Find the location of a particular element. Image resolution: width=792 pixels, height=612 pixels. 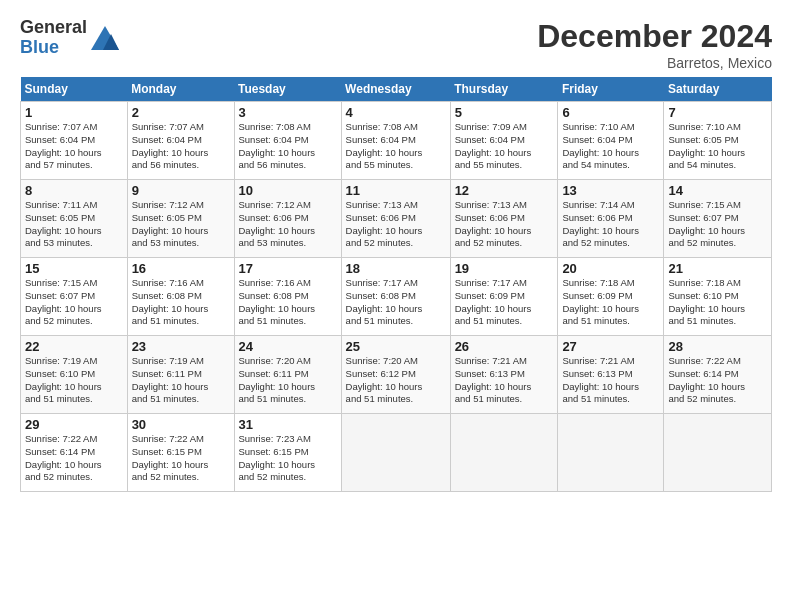

week-row-4: 22Sunrise: 7:19 AM Sunset: 6:10 PM Dayli… is located at coordinates (396, 375).